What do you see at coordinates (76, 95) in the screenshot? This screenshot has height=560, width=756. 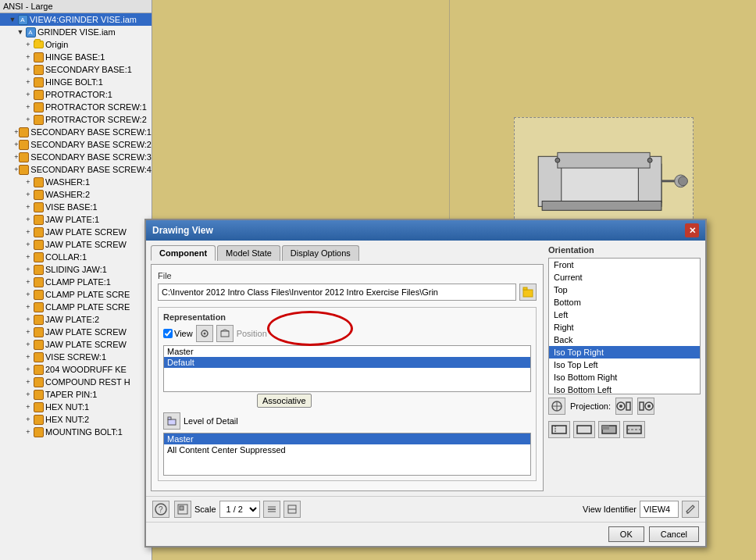 I see `tree-item-protractor1: +PROTRACTOR:1` at bounding box center [76, 95].